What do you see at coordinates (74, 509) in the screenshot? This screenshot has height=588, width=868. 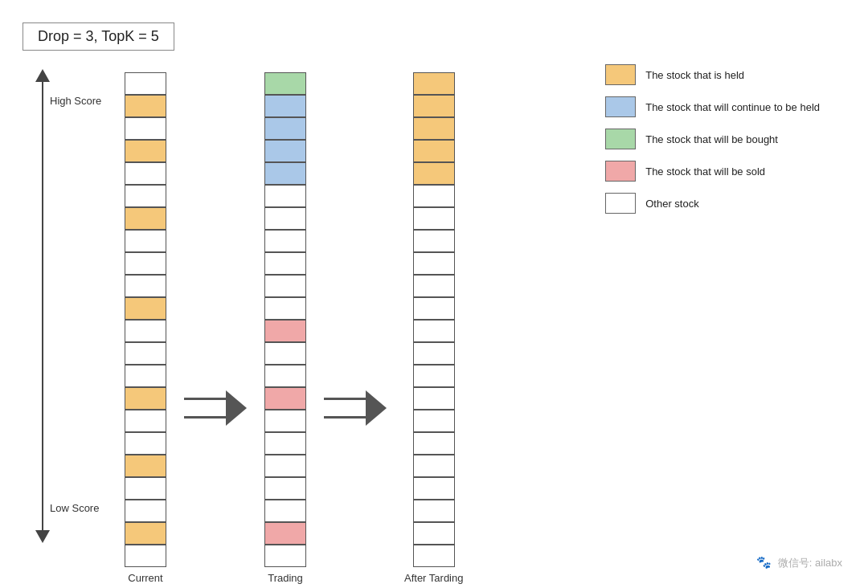 I see `low-score-label: Low Score` at bounding box center [74, 509].